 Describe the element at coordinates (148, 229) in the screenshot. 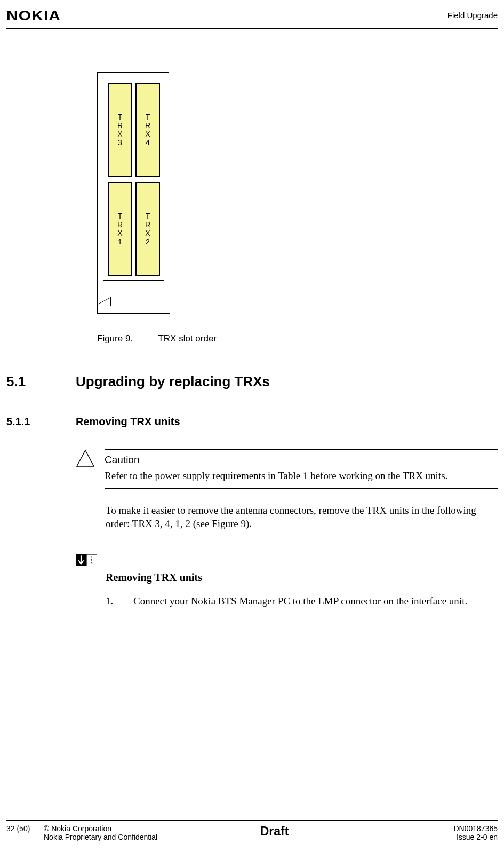

I see `trx-slot-2-label: T R X 2` at that location.